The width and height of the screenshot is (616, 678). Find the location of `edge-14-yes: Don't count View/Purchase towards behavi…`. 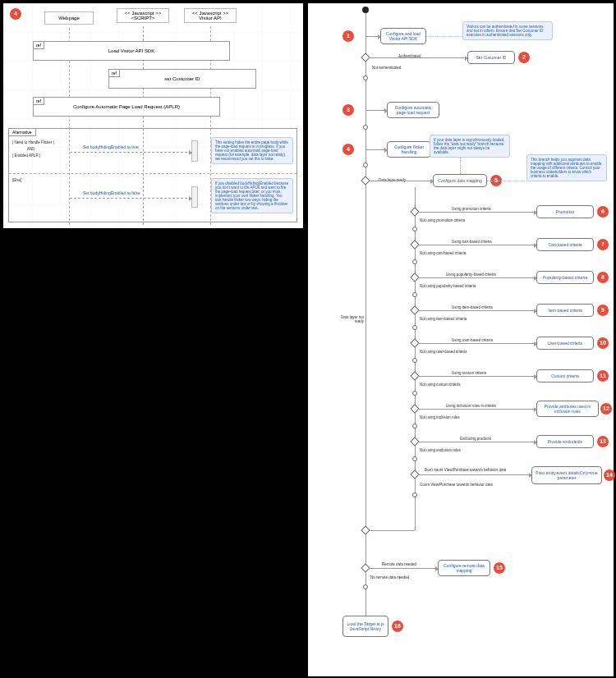

edge-14-yes: Don't count View/Purchase towards behavi… is located at coordinates (465, 470).